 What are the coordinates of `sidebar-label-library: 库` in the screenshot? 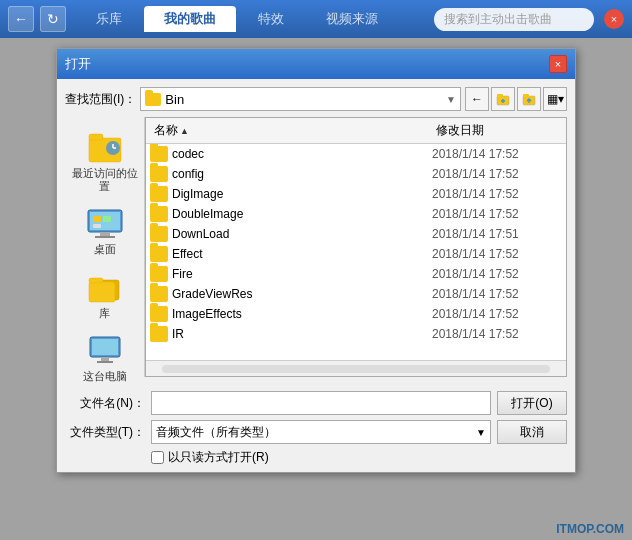 It's located at (104, 314).